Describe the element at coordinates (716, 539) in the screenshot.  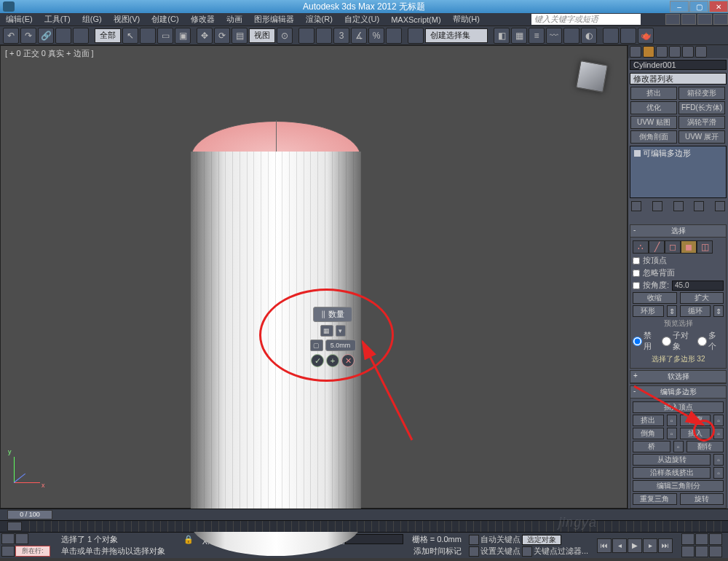
I see `zoom-extents-button` at that location.